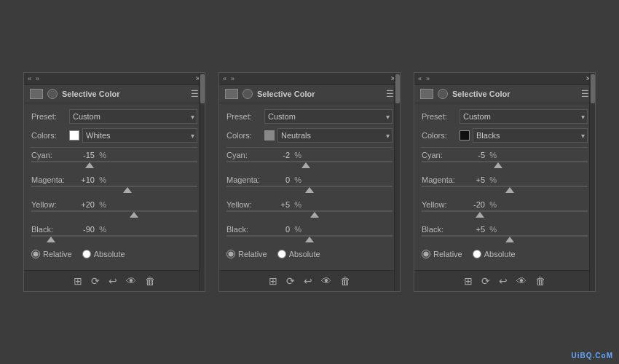 Image resolution: width=619 pixels, height=364 pixels. Describe the element at coordinates (114, 135) in the screenshot. I see `colors-row: Colors: Whites` at that location.